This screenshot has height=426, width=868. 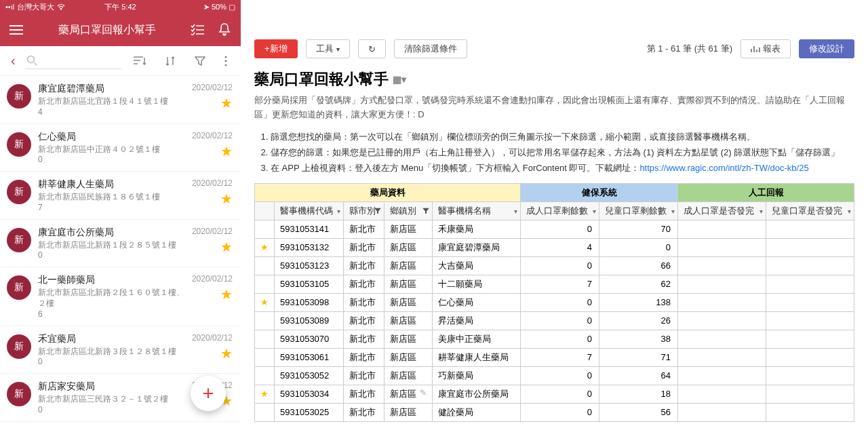 I want to click on list-item: 新 仁心藥局 新北市新店區中正路４０２號１樓 0 2020/02/12 ★, so click(x=121, y=148).